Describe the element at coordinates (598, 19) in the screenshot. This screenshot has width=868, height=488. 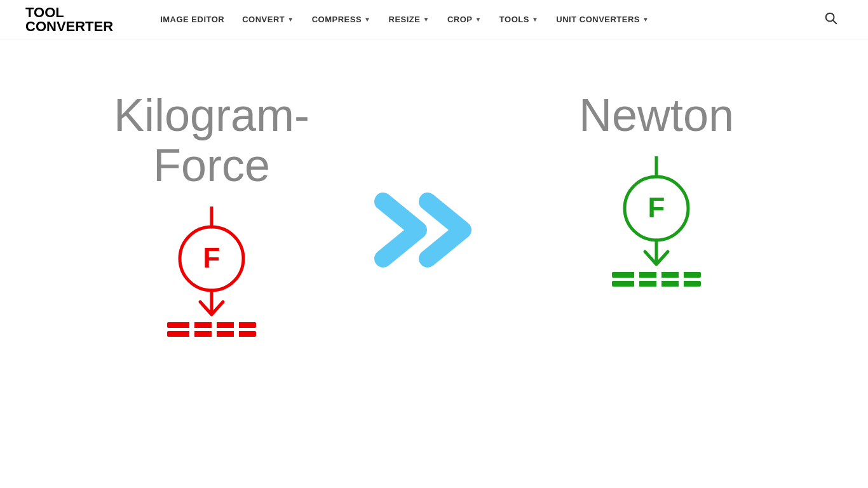
I see `nav-item-label: UNIT CONVERTERS` at that location.